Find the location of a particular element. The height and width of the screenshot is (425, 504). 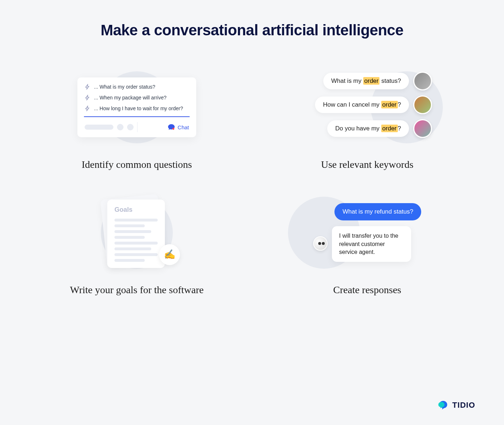

card-caption: Use relevant keywords is located at coordinates (367, 165).